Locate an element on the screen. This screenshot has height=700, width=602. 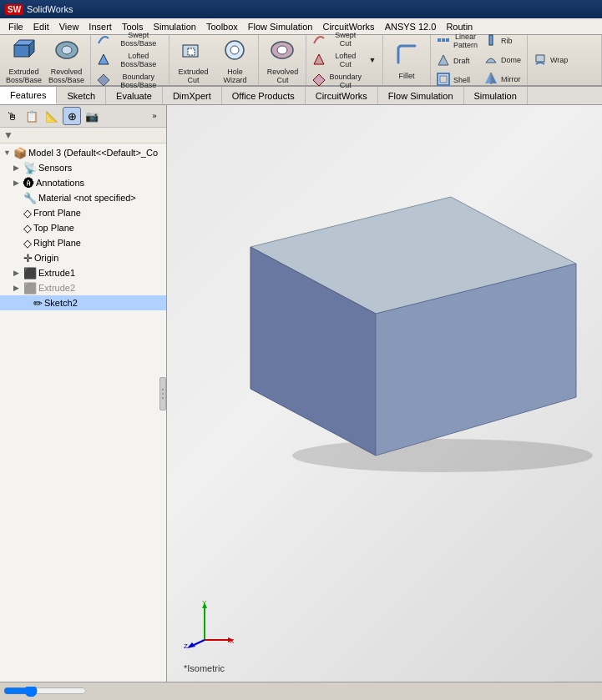
menu-flow-simulation: Flow Simulation is located at coordinates (281, 27).